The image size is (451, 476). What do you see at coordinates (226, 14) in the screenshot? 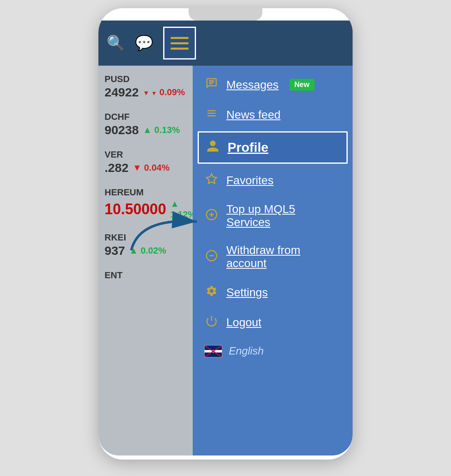
I see `phone-notch` at bounding box center [226, 14].